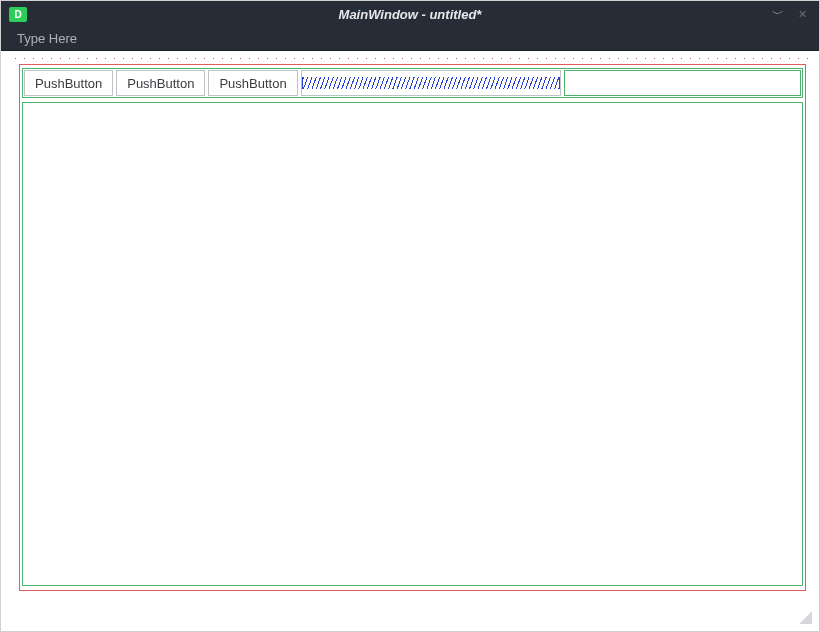  I want to click on app-icon-letter: D, so click(18, 14).